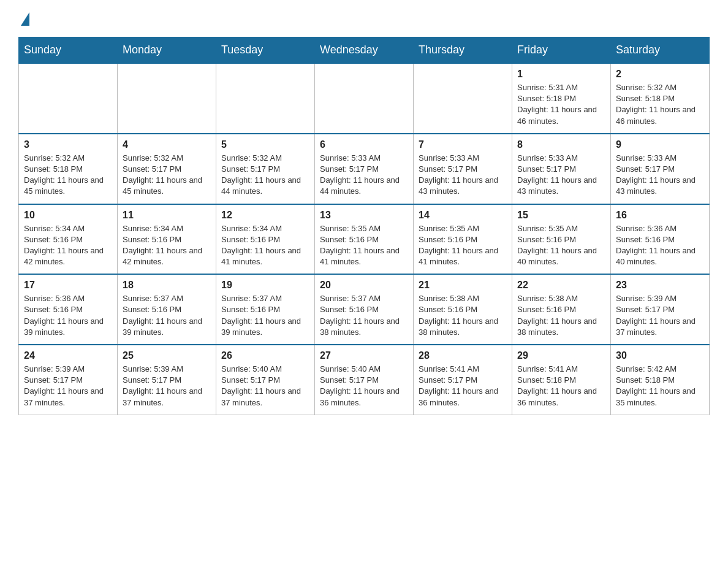 This screenshot has height=563, width=728. What do you see at coordinates (266, 309) in the screenshot?
I see `calendar-cell: 19Sunrise: 5:37 AM Sunset: 5:16 PM Dayli…` at bounding box center [266, 309].